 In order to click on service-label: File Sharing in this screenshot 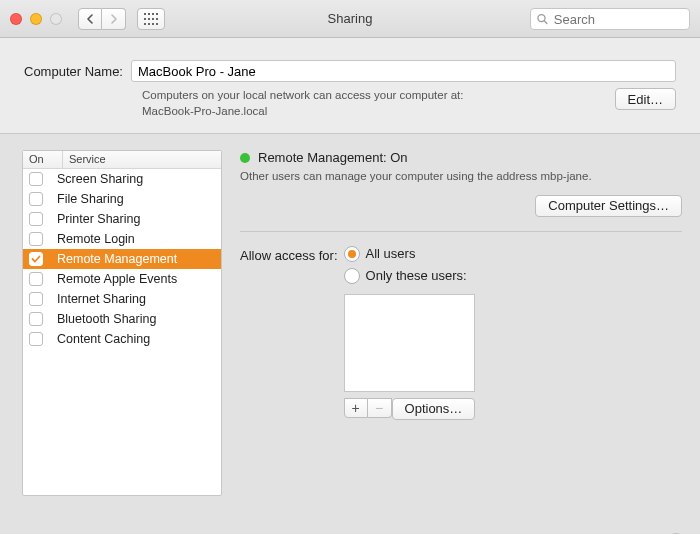, I will do `click(90, 199)`.